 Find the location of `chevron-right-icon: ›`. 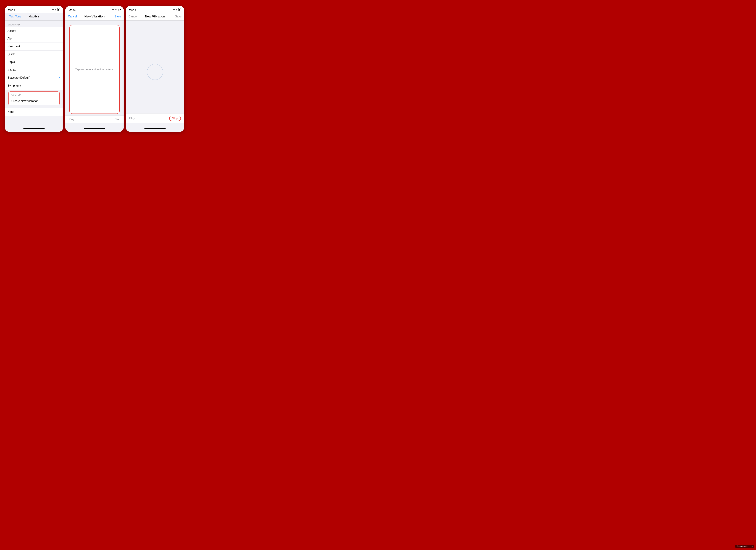

chevron-right-icon: › is located at coordinates (56, 101).